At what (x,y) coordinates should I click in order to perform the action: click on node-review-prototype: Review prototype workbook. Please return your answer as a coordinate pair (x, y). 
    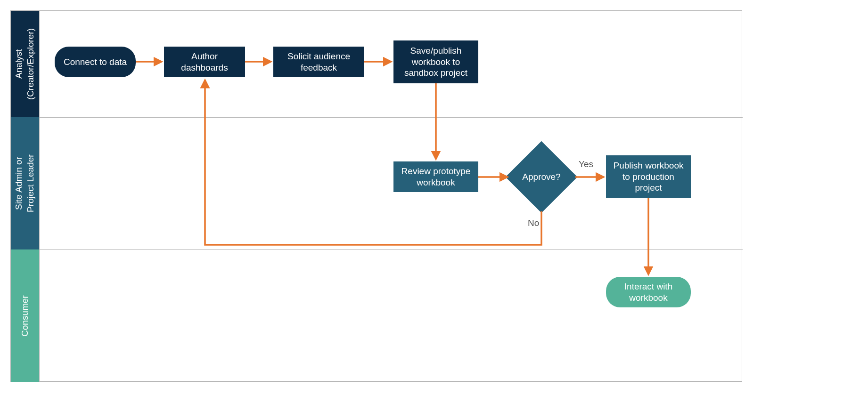
    Looking at the image, I should click on (436, 177).